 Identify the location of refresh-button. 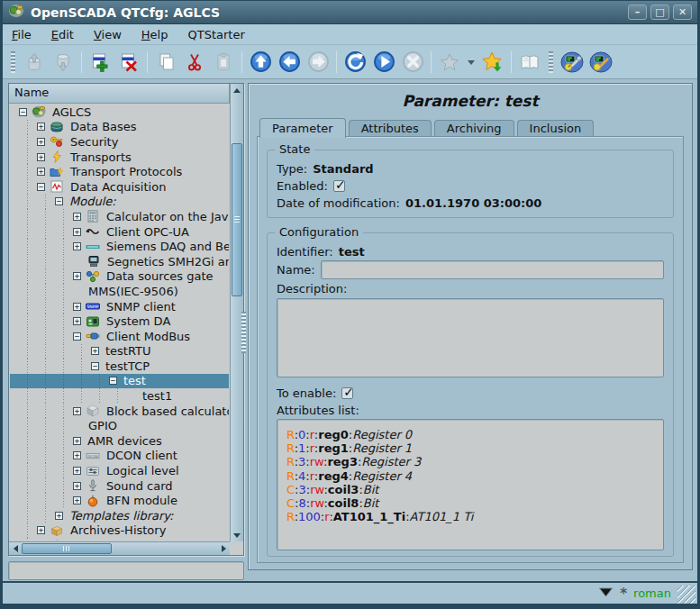
(355, 62).